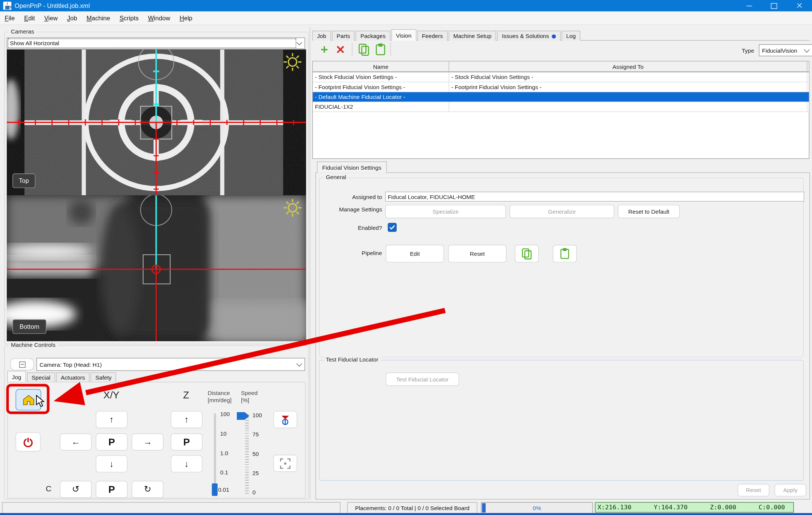 The height and width of the screenshot is (515, 812). What do you see at coordinates (156, 268) in the screenshot?
I see `bottom-camera-view: Bottom` at bounding box center [156, 268].